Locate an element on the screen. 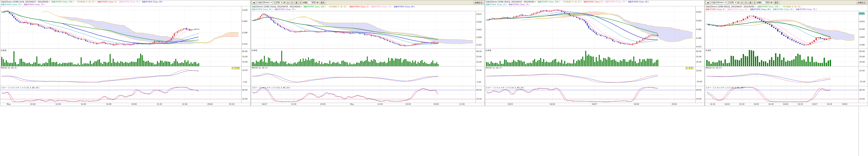  legend-item: 日経225mini 12/06( 5分足, 2012/04/27 - 2012/… is located at coordinates (25, 2).